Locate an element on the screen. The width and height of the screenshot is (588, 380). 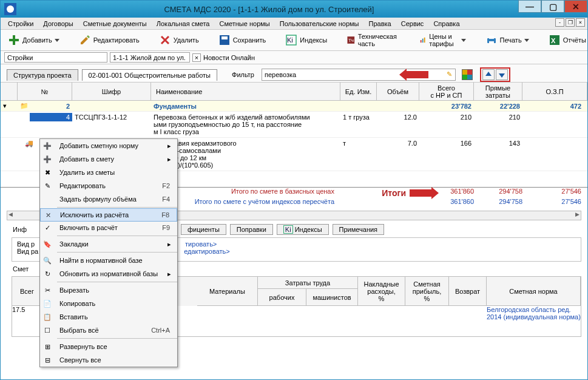
nav-down-button is located at coordinates (502, 75).